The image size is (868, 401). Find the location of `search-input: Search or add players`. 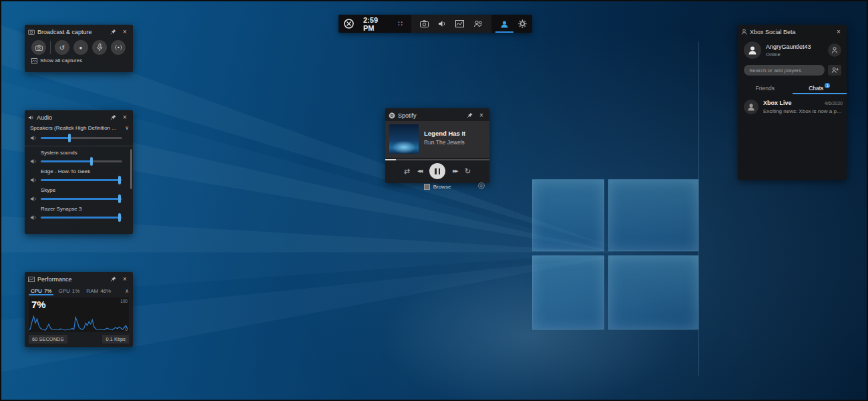

search-input: Search or add players is located at coordinates (784, 70).